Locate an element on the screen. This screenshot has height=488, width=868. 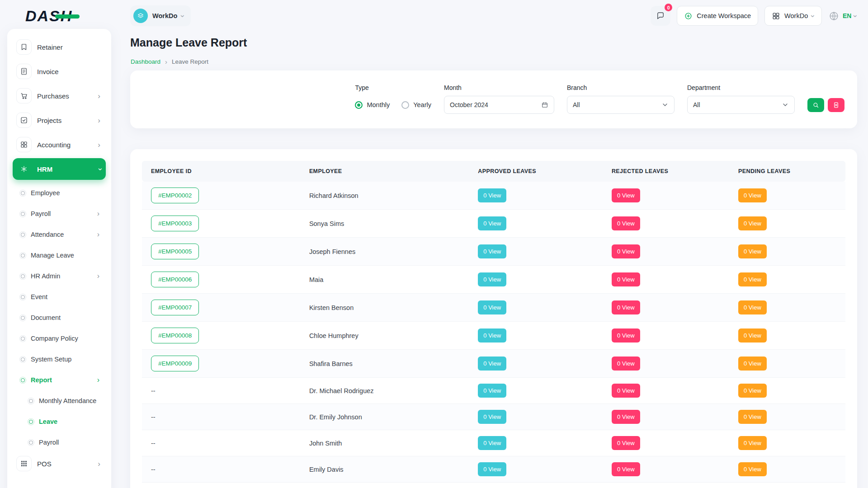
sidebar-item-payroll: Payroll› is located at coordinates (59, 214).